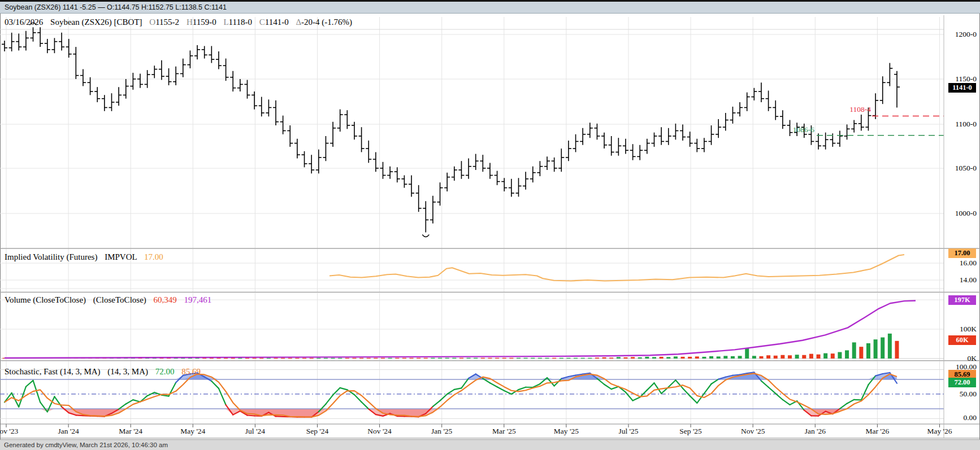 This screenshot has width=980, height=450. Describe the element at coordinates (108, 301) in the screenshot. I see `volume-study-header: Volume (CloseToClose) (CloseToClose) 60,…` at that location.